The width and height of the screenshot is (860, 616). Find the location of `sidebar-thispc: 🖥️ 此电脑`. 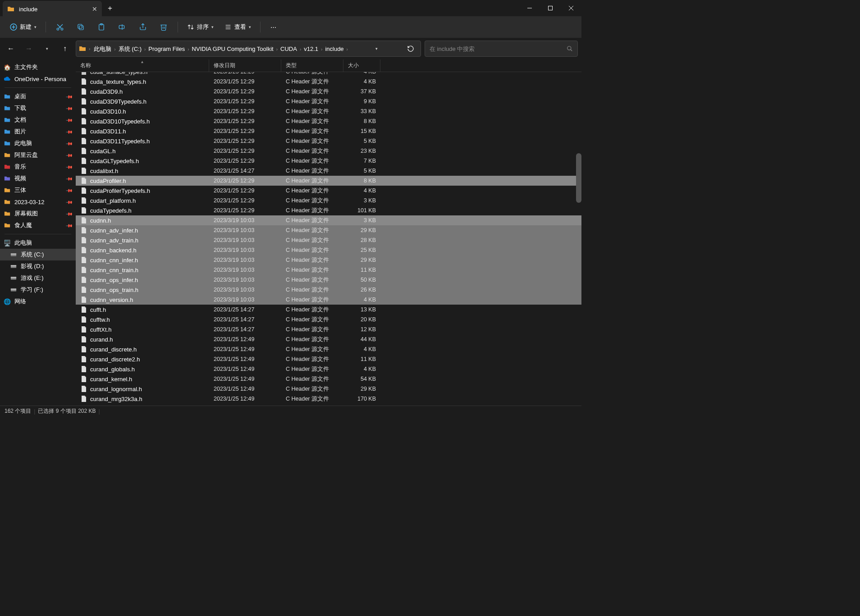

sidebar-thispc: 🖥️ 此电脑 is located at coordinates (38, 243).